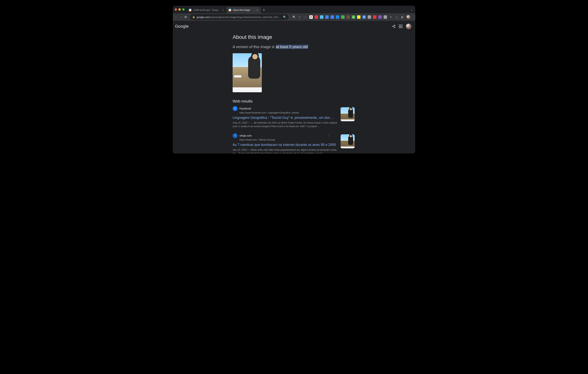 The width and height of the screenshot is (588, 374). What do you see at coordinates (391, 17) in the screenshot?
I see `extensions-puzzle-icon: ✦` at bounding box center [391, 17].